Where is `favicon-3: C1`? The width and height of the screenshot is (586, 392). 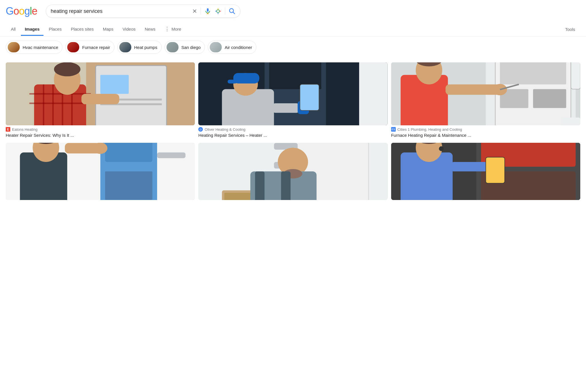 favicon-3: C1 is located at coordinates (393, 129).